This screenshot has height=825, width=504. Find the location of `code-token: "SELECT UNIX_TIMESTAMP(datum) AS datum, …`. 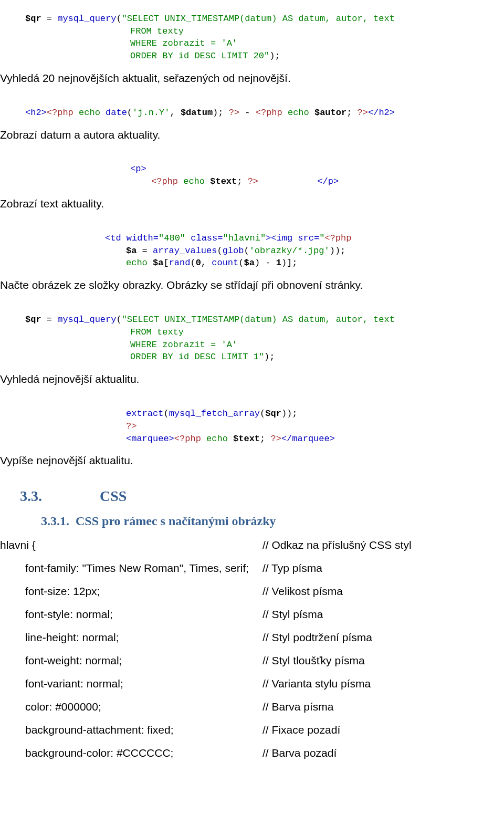

code-token: "SELECT UNIX_TIMESTAMP(datum) AS datum, … is located at coordinates (258, 19).